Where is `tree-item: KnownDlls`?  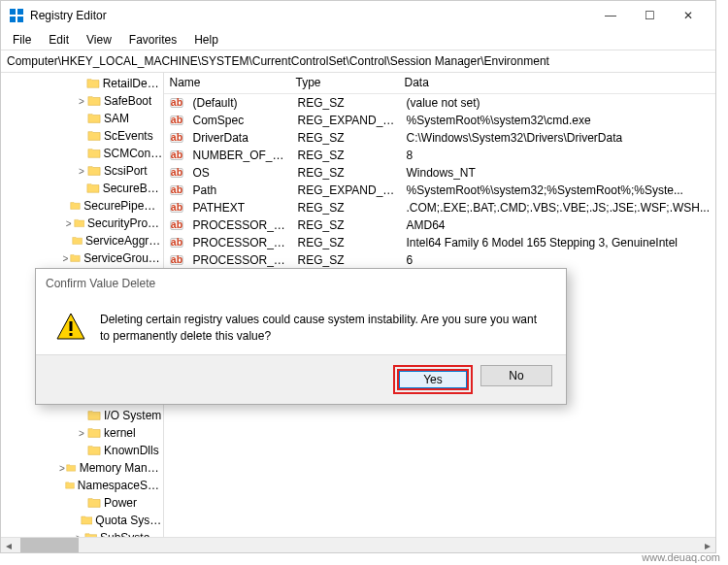
tree-item: KnownDlls is located at coordinates (82, 450).